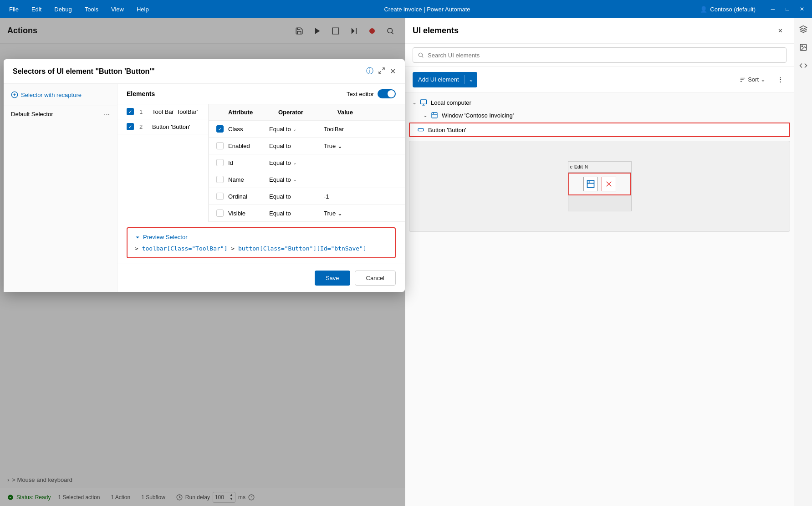  What do you see at coordinates (171, 127) in the screenshot?
I see `element-name-2: Button 'Button'` at bounding box center [171, 127].